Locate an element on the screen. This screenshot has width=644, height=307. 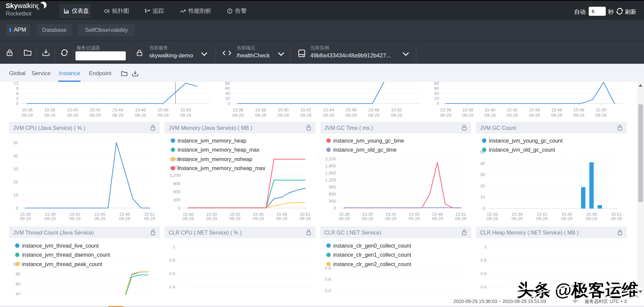
svg-text:instance_clr_gen2_collect_coun: instance_clr_gen2_collect_count is located at coordinates (372, 264).